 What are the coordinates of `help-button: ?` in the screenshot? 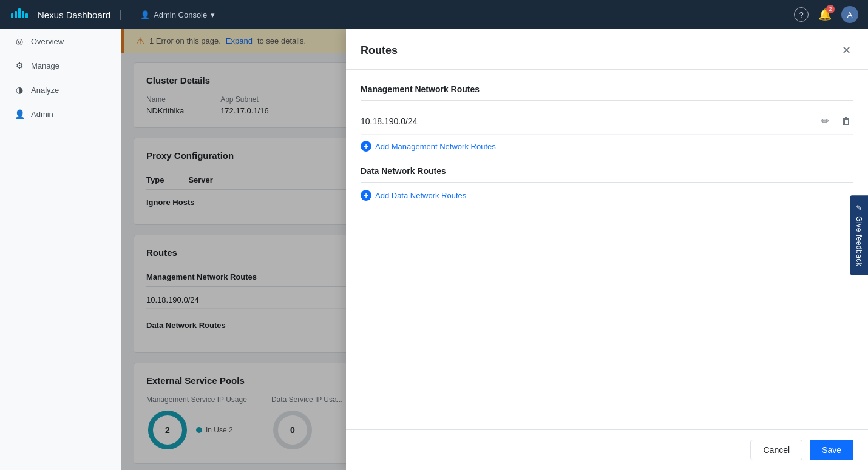 It's located at (801, 15).